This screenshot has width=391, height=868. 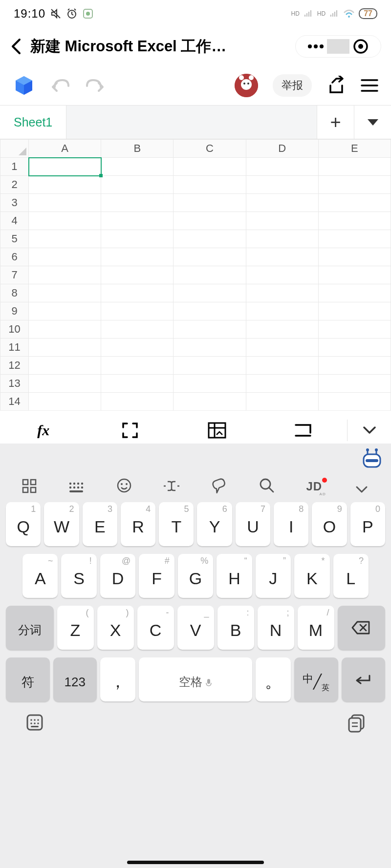 What do you see at coordinates (282, 329) in the screenshot?
I see `cell-D10` at bounding box center [282, 329].